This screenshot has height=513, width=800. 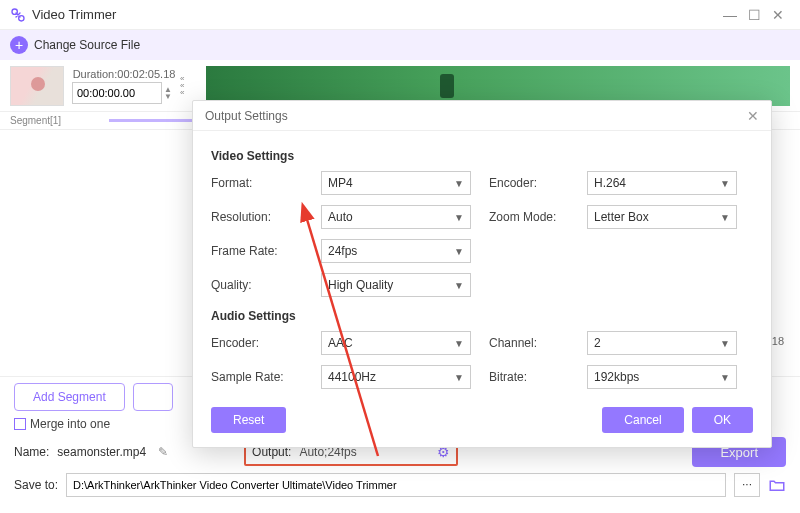 What do you see at coordinates (482, 422) in the screenshot?
I see `dialog-footer: Reset Cancel OK` at bounding box center [482, 422].